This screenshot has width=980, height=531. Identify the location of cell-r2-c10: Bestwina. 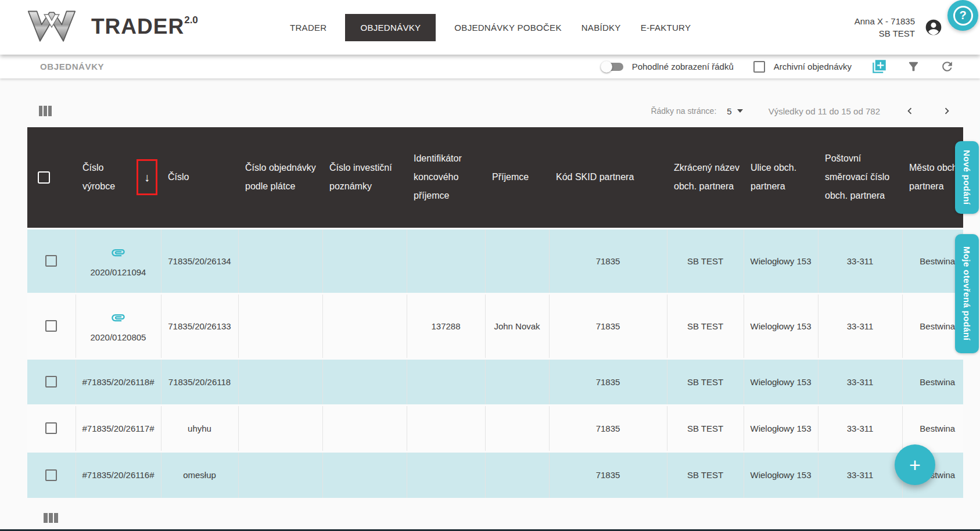
(933, 382).